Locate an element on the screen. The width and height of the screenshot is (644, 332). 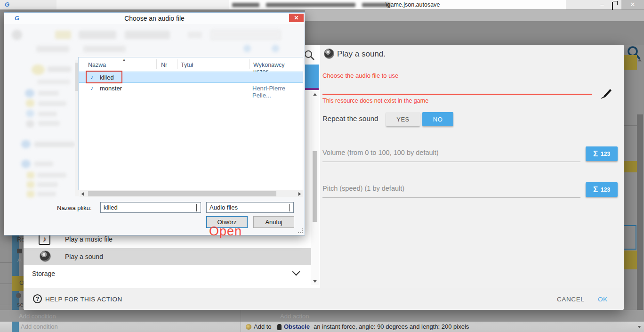
storage-section-header: Storage is located at coordinates (168, 274).